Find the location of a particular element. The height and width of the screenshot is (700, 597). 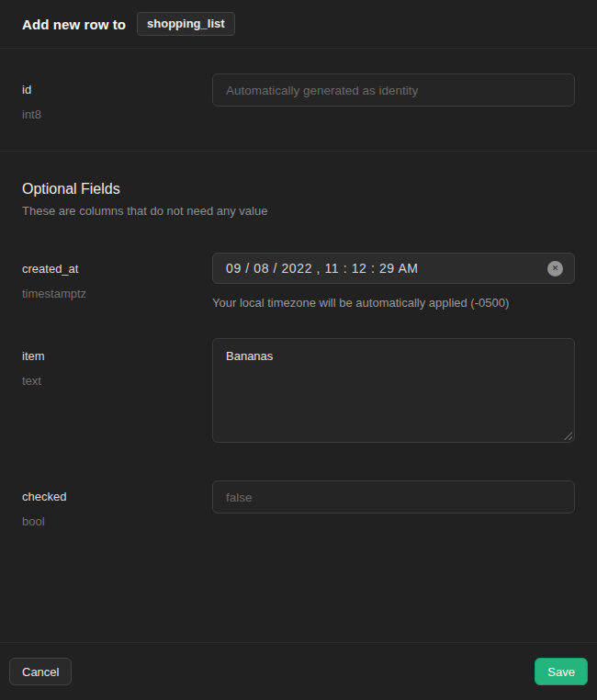

created-at-datetime-input: 09 / 08 / 2022 , 11 : 12 : 29 AM ✕ is located at coordinates (393, 268).